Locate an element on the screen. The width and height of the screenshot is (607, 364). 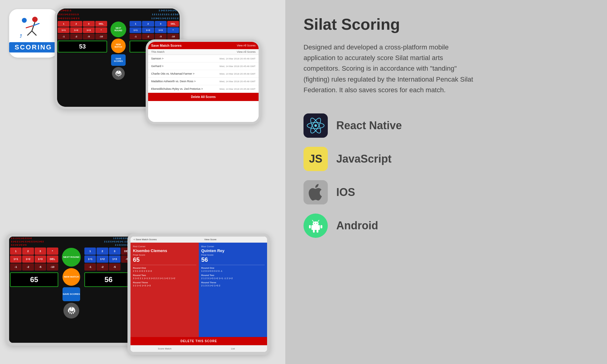
ios-icon is located at coordinates (316, 192).